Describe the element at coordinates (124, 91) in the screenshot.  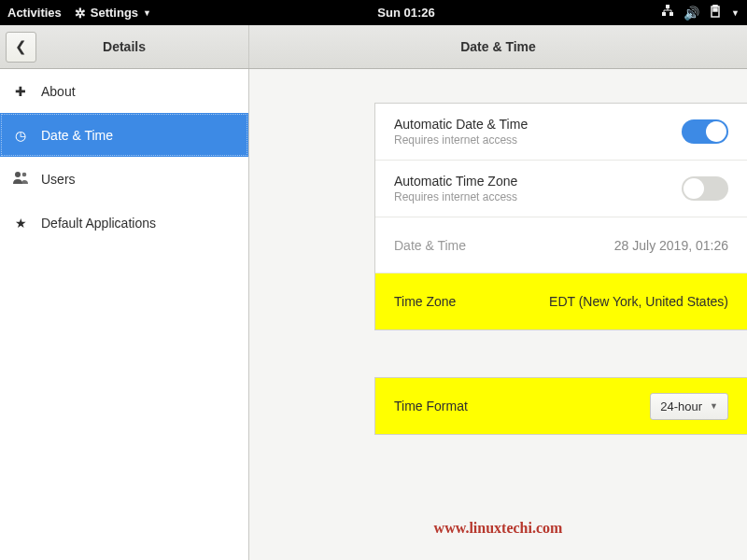
I see `sidebar-item-about: ✚ About` at that location.